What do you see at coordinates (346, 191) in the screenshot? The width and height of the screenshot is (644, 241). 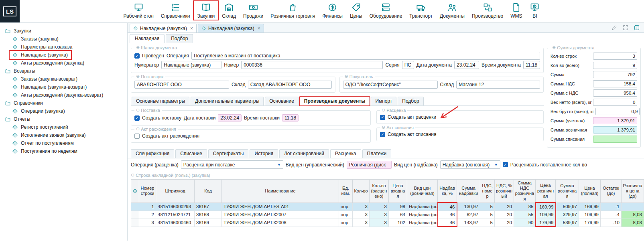 I see `column-header: Ед. изм.` at bounding box center [346, 191].